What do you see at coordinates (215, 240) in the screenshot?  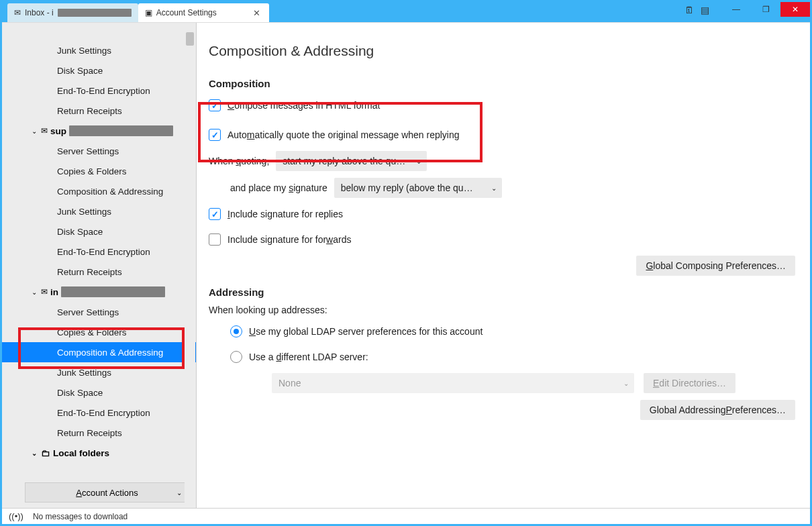 I see `checkbox-signature-forwards` at bounding box center [215, 240].